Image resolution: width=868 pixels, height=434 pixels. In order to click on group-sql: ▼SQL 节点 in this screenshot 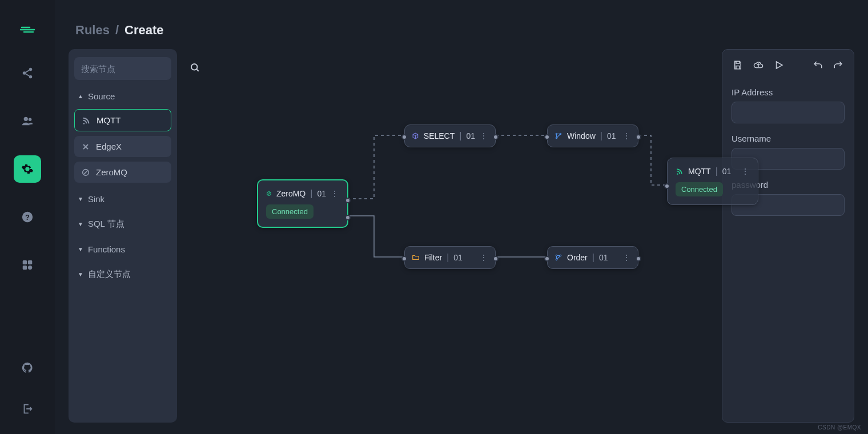, I will do `click(123, 224)`.